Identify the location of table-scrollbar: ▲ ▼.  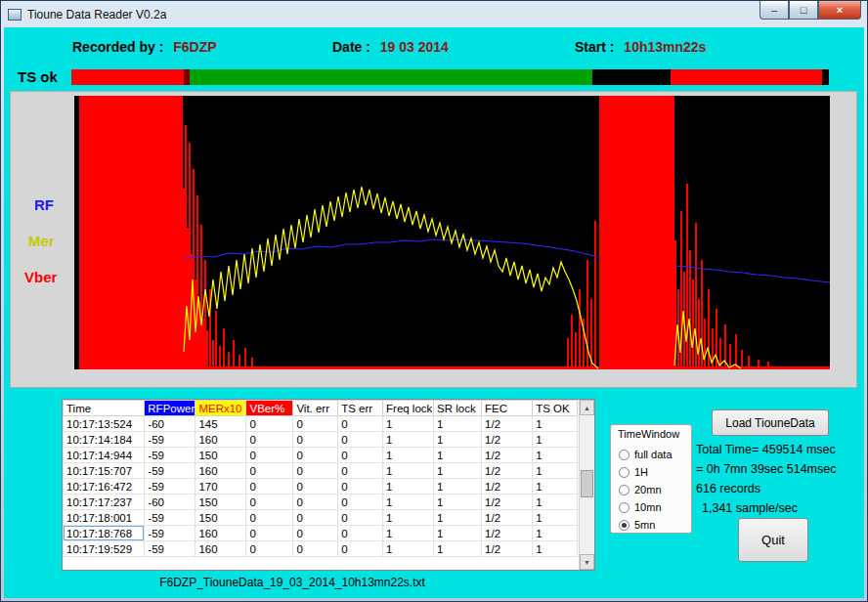
(586, 485).